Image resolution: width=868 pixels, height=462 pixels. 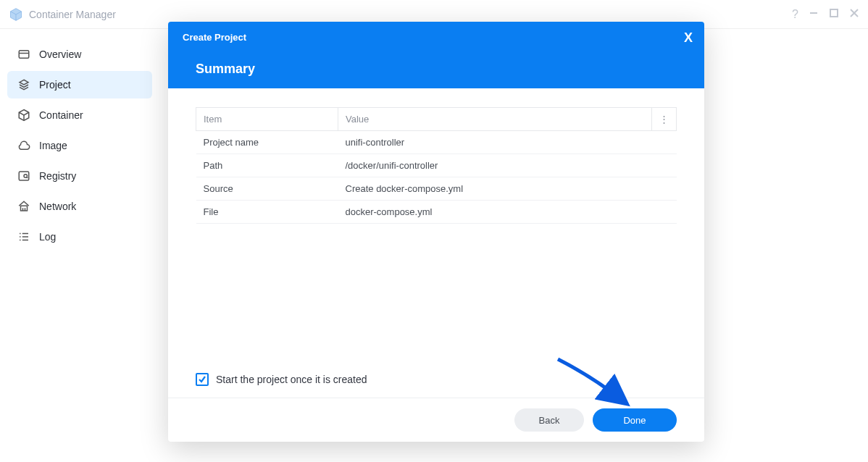 What do you see at coordinates (496, 119) in the screenshot?
I see `summary-col-value: Value` at bounding box center [496, 119].